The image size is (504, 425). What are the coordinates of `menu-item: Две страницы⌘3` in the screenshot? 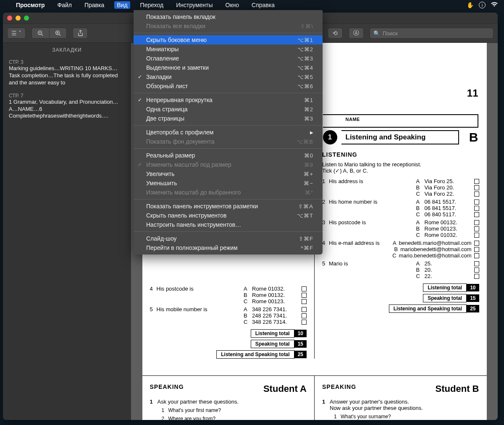 It's located at (228, 118).